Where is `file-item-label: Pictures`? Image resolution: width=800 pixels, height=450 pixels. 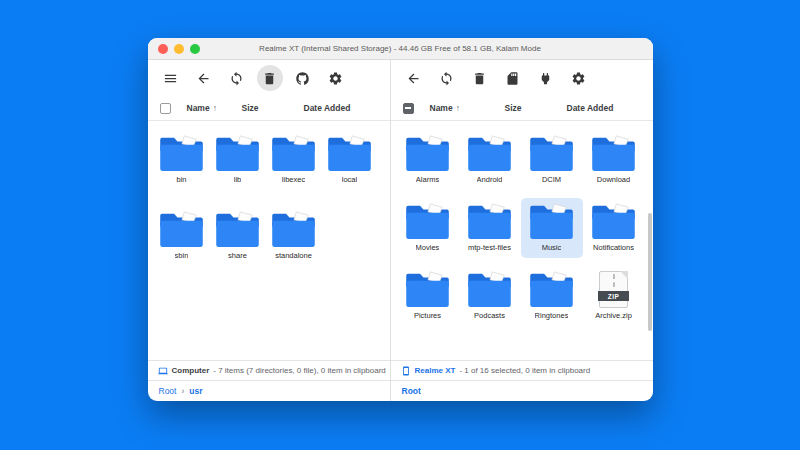
file-item-label: Pictures is located at coordinates (428, 316).